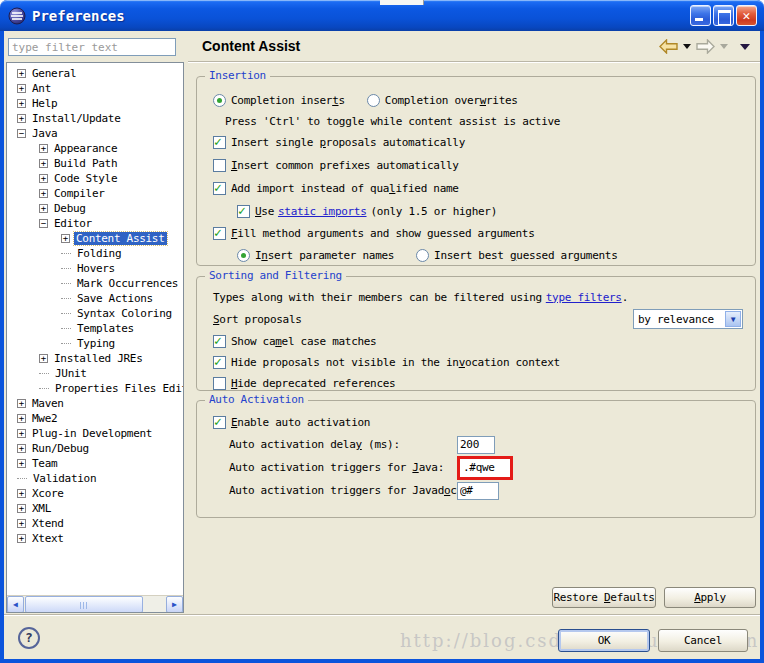 The image size is (764, 663). I want to click on tree-item-templates: Templates, so click(95, 328).